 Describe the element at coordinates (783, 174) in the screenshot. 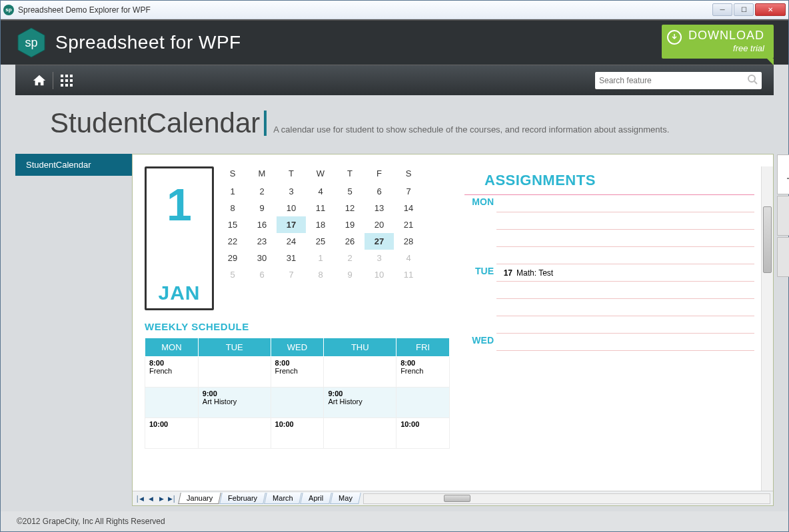

I see `tab-sample: Sample` at that location.